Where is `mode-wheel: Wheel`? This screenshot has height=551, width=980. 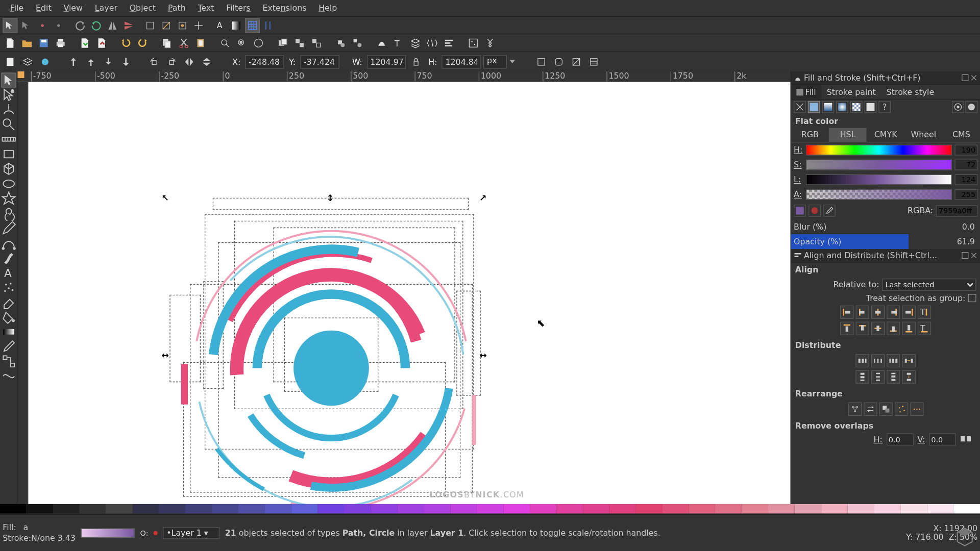
mode-wheel: Wheel is located at coordinates (923, 135).